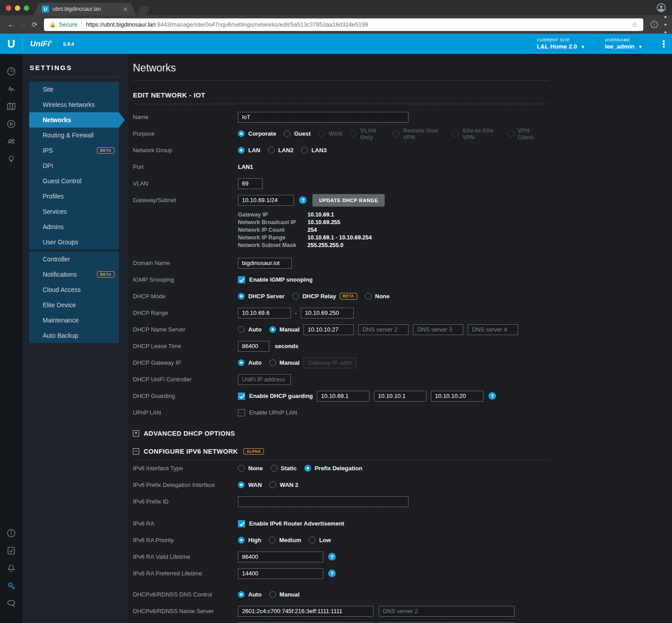 This screenshot has height=623, width=672. What do you see at coordinates (11, 141) in the screenshot?
I see `clients-icon` at bounding box center [11, 141].